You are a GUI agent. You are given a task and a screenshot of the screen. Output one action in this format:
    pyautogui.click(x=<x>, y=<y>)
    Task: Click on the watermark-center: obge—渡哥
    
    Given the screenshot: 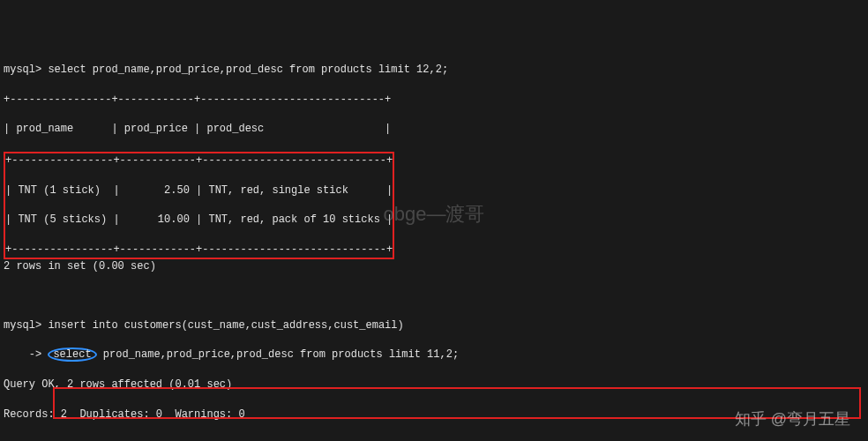 What is the action you would take?
    pyautogui.click(x=434, y=215)
    